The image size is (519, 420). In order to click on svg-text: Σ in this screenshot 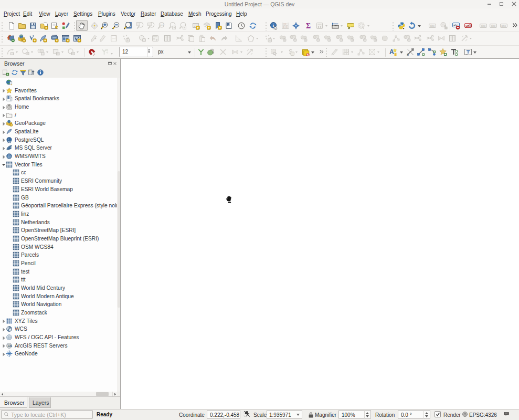, I will do `click(309, 26)`.